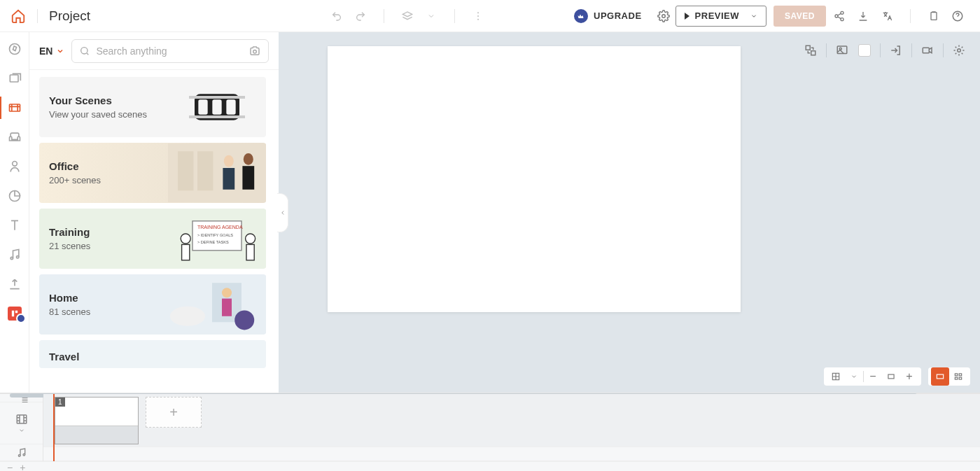 This screenshot has height=471, width=980. I want to click on audio-track-header, so click(21, 453).